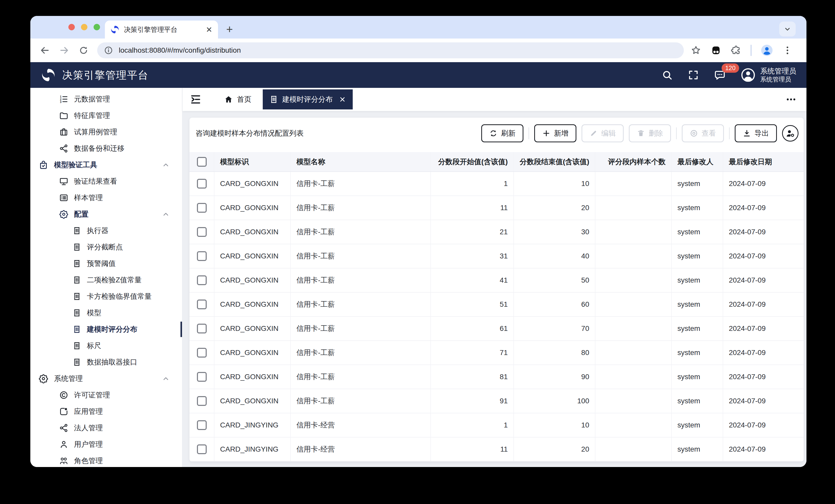 This screenshot has height=504, width=835. Describe the element at coordinates (554, 304) in the screenshot. I see `cell-range-end: 60` at that location.